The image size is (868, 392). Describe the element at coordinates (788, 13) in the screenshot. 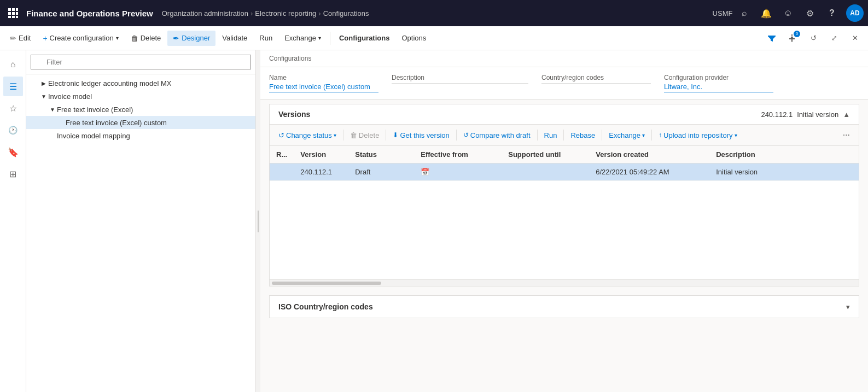

I see `smiley-icon: ☺` at that location.